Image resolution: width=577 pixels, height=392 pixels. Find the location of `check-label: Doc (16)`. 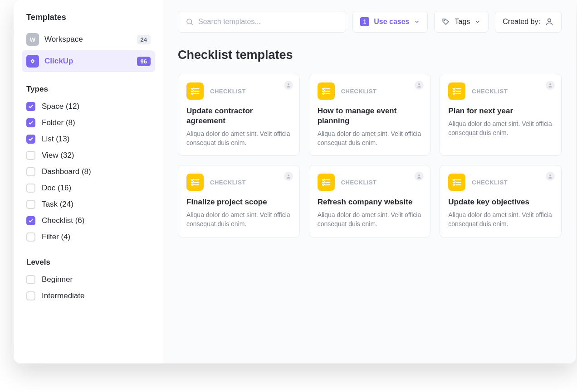

check-label: Doc (16) is located at coordinates (56, 188).